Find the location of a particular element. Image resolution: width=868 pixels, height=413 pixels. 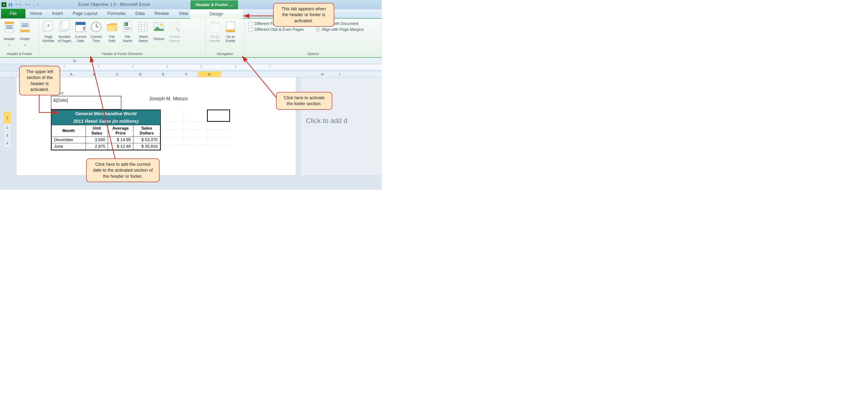

td-unit-sales: 3,560 is located at coordinates (97, 140).